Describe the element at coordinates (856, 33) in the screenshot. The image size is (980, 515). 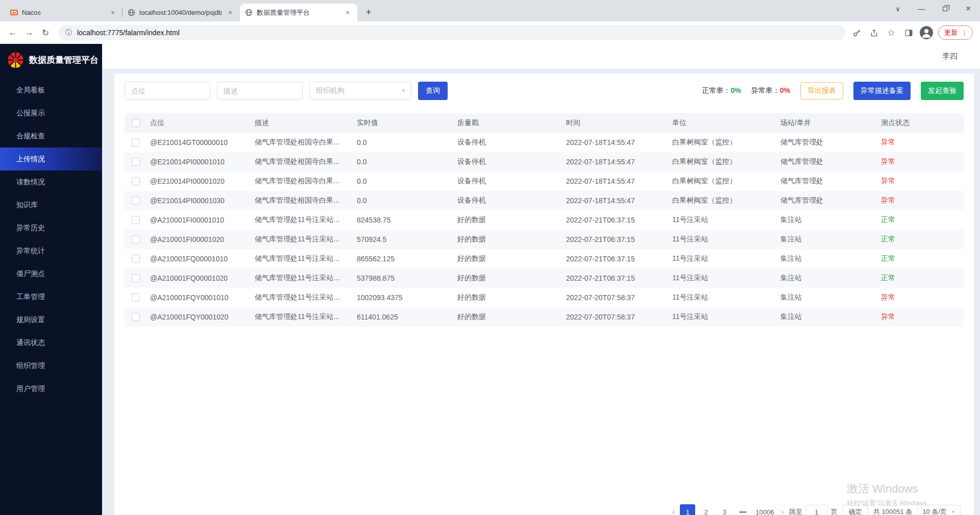
I see `password-key-icon` at that location.